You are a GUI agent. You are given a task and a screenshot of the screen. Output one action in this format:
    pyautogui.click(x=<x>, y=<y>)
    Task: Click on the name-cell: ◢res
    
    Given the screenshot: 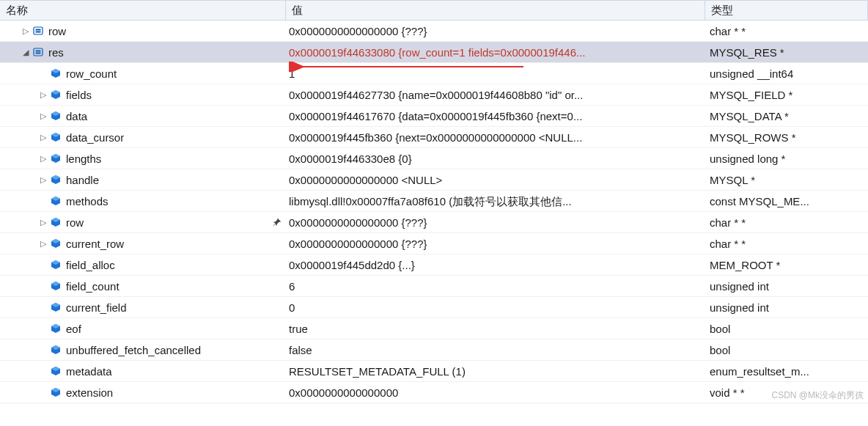 What is the action you would take?
    pyautogui.click(x=143, y=52)
    